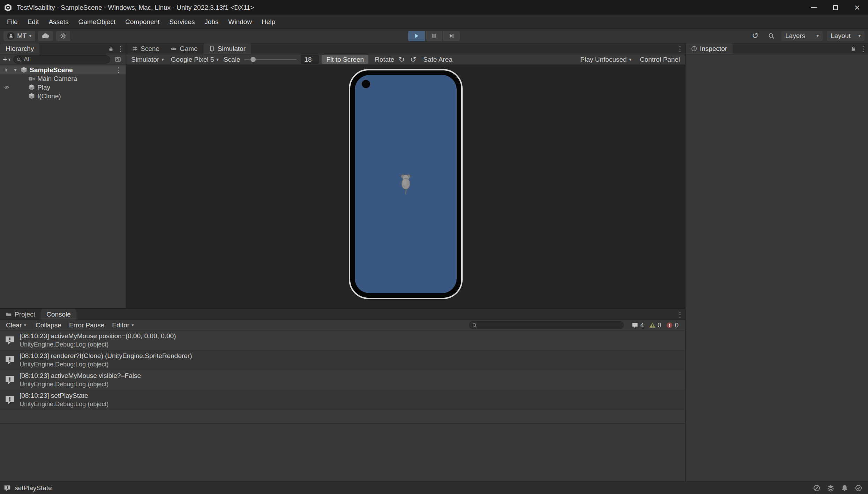  I want to click on menu-jobs: Jobs, so click(211, 22).